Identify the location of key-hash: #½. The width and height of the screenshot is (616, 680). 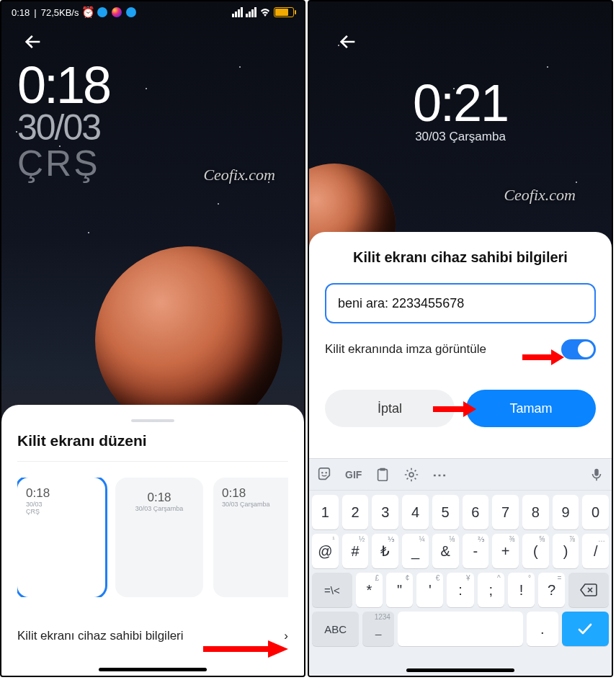
(356, 551).